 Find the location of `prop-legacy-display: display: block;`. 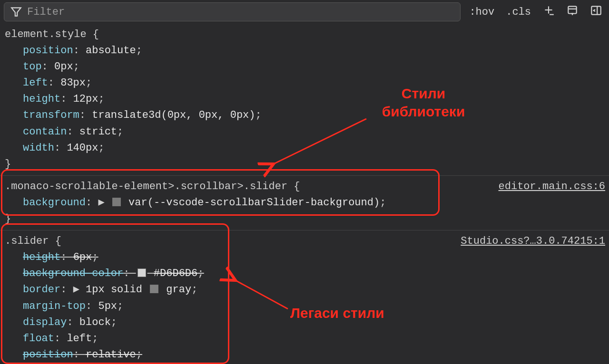

prop-legacy-display: display: block; is located at coordinates (304, 323).